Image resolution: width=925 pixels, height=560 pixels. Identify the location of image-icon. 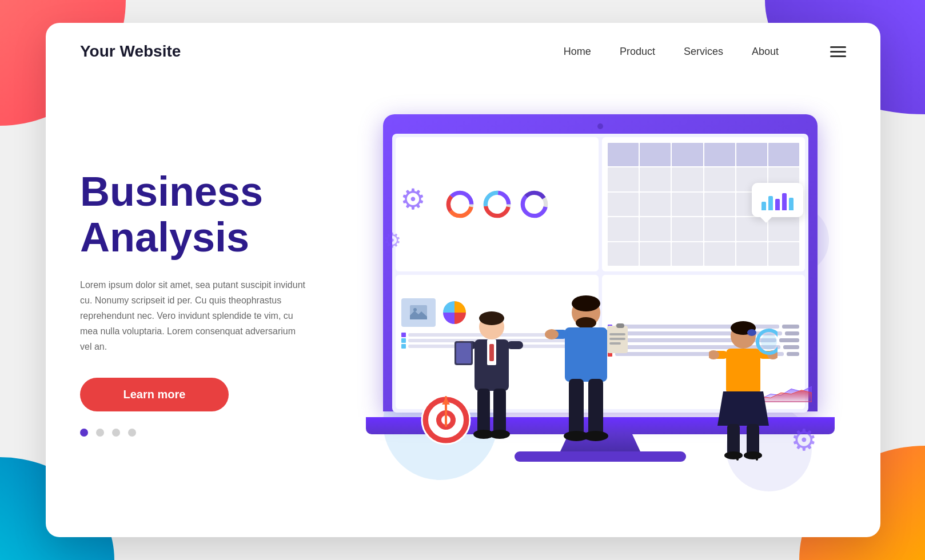
(418, 312).